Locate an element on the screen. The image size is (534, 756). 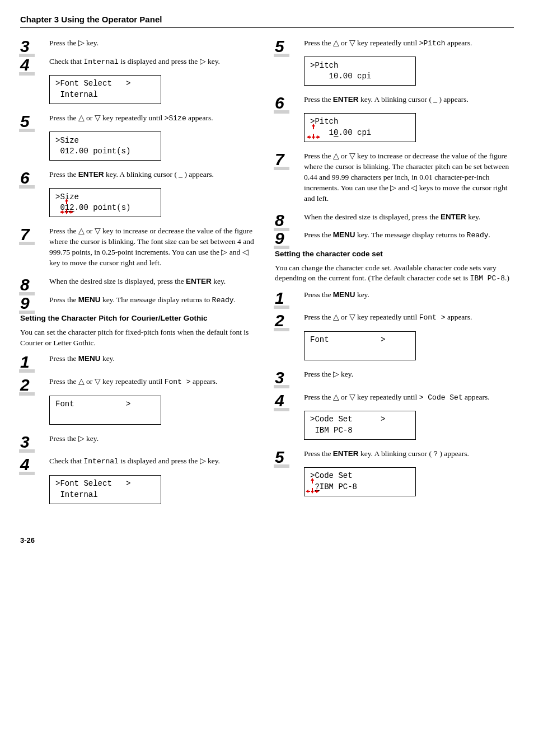
lcd-pitch-cursor: >Pitch 10.00 cpi is located at coordinates (360, 128).